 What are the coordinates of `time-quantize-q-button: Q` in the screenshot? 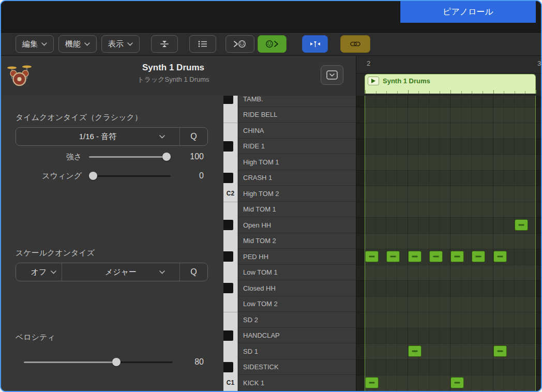 It's located at (193, 137).